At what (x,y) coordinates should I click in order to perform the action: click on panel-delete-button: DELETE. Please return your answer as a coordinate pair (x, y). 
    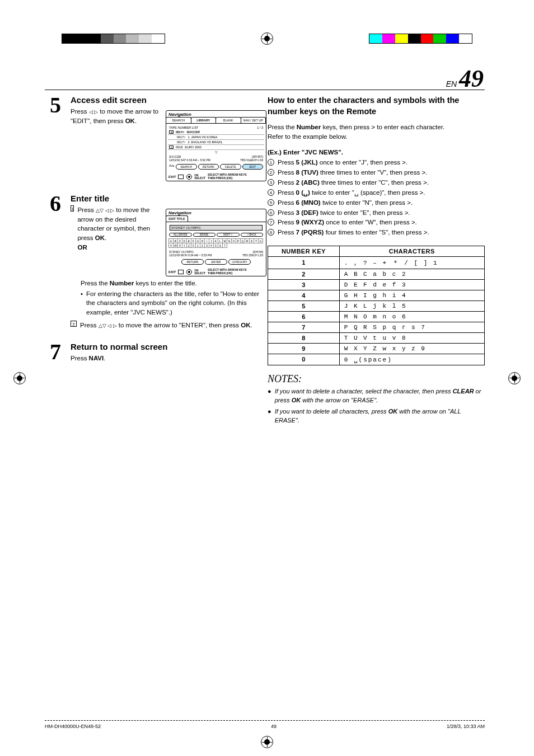
    Looking at the image, I should click on (231, 167).